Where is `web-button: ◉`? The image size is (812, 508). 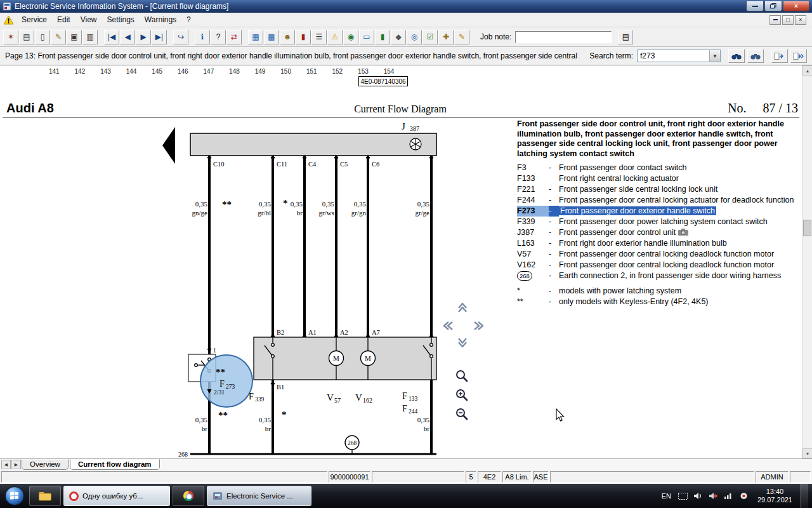 web-button: ◉ is located at coordinates (351, 37).